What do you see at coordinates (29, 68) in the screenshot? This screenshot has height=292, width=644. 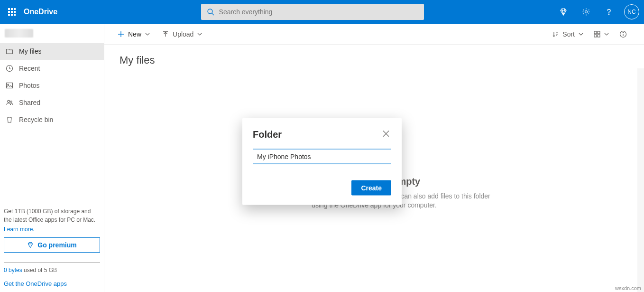 I see `sidebar-item-label: Recent` at bounding box center [29, 68].